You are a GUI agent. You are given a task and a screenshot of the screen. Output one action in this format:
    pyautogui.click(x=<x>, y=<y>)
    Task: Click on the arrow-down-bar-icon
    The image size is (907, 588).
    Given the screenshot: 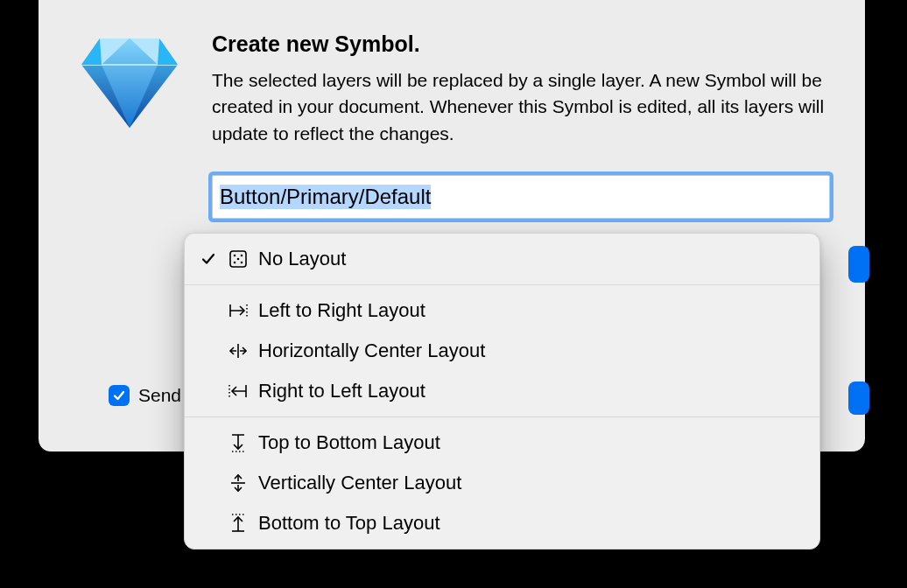 What is the action you would take?
    pyautogui.click(x=238, y=443)
    